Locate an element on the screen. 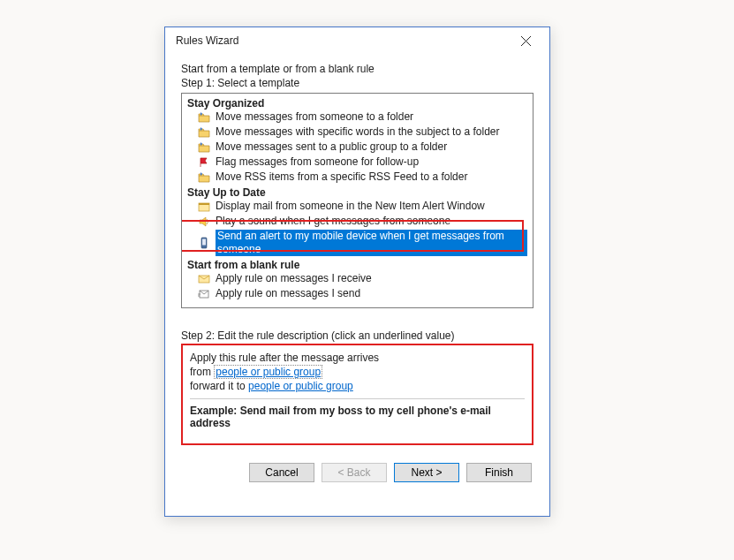 This screenshot has width=734, height=560. button-row: Cancel < Back Next > Finish is located at coordinates (357, 473).